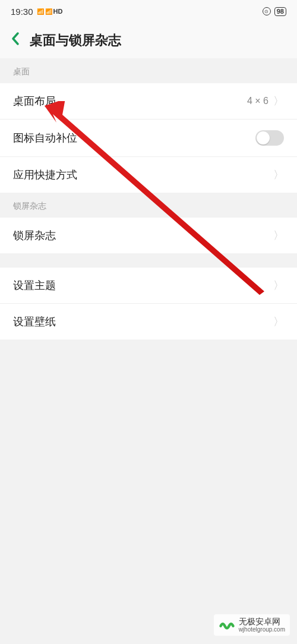  Describe the element at coordinates (148, 260) in the screenshot. I see `section-spacer` at that location.